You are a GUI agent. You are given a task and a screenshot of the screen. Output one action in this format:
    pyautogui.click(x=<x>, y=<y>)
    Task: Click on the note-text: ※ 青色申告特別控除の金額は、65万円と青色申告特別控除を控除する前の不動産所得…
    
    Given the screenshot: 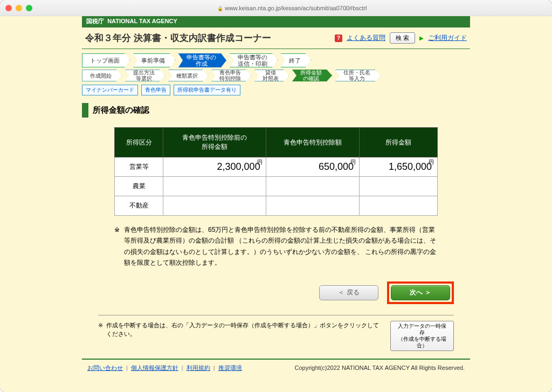 What is the action you would take?
    pyautogui.click(x=276, y=246)
    